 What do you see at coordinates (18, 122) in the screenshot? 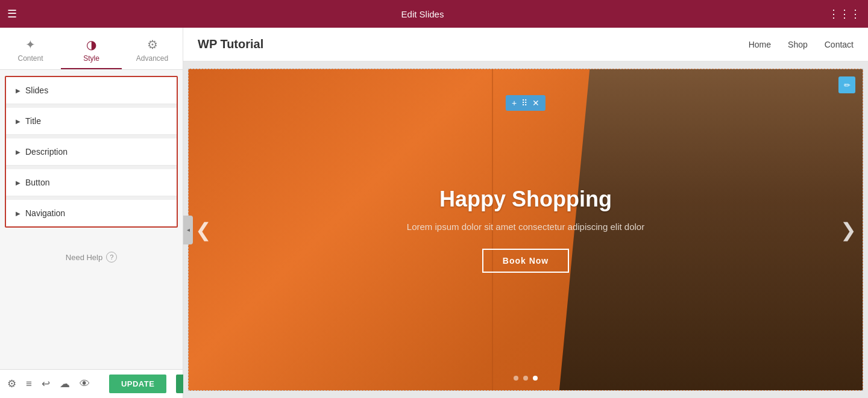
I see `chevron-icon-title: ▶` at bounding box center [18, 122].